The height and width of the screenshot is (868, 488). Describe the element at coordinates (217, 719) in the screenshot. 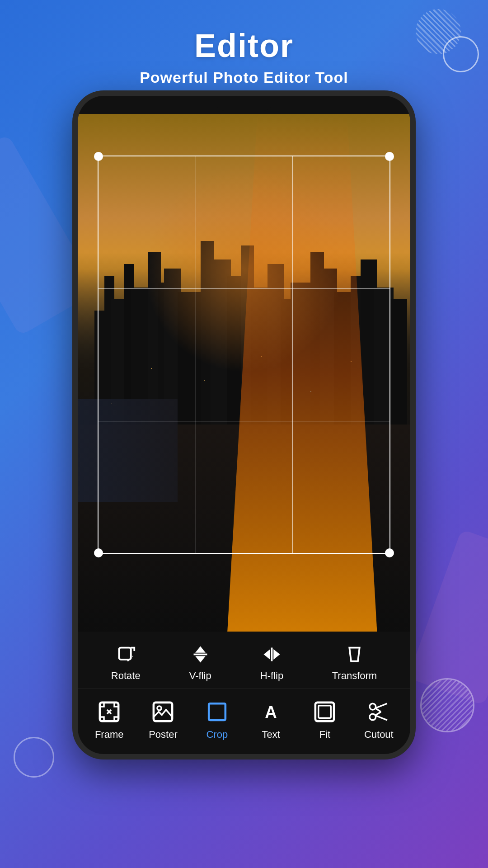

I see `crop-tool: Crop` at that location.